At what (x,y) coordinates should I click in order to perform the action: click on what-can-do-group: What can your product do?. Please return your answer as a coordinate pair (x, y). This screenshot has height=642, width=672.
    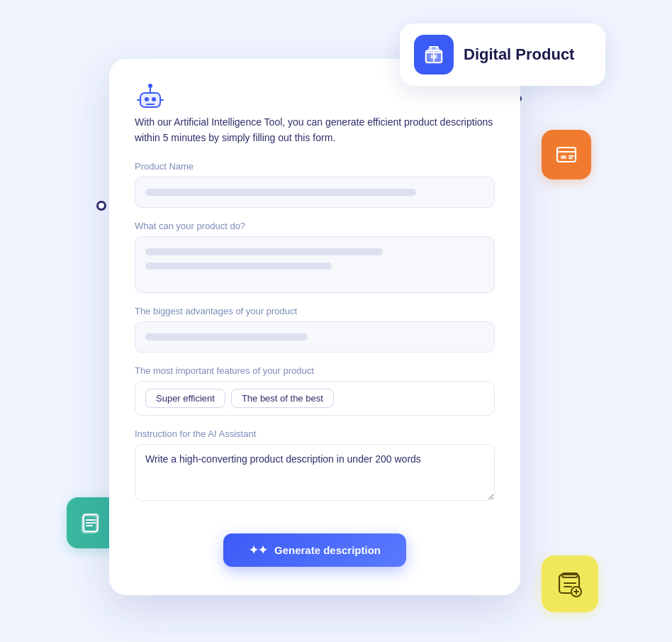
    Looking at the image, I should click on (315, 257).